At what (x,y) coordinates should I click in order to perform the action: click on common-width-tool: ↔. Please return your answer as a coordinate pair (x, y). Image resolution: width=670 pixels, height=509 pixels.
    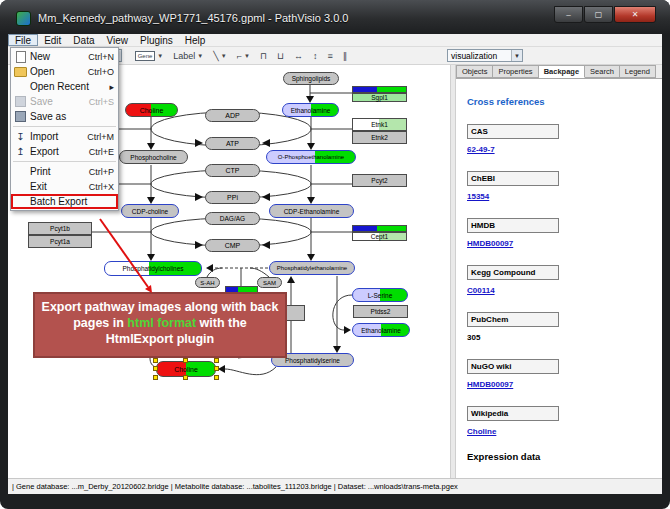
    Looking at the image, I should click on (298, 56).